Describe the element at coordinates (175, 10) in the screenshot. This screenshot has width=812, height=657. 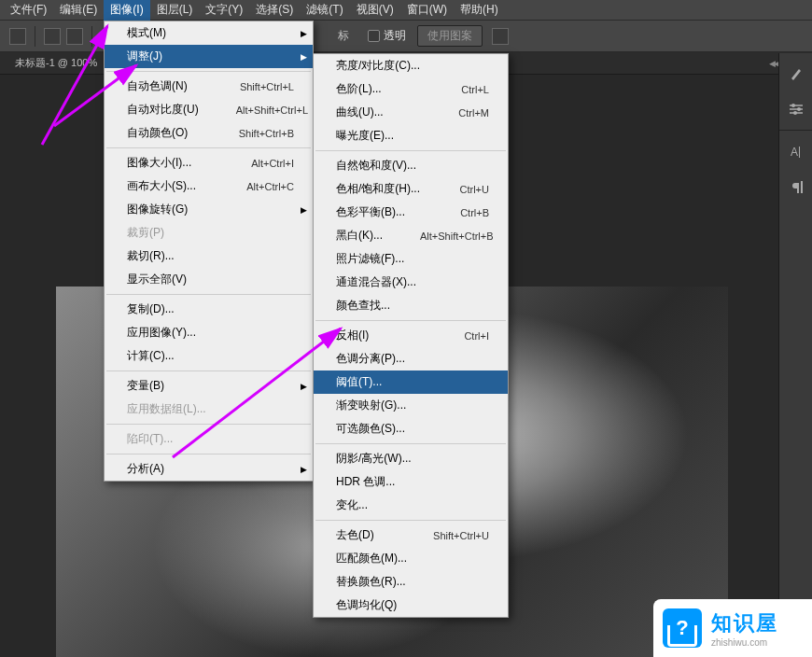
I see `menu-layer: 图层(L)` at that location.